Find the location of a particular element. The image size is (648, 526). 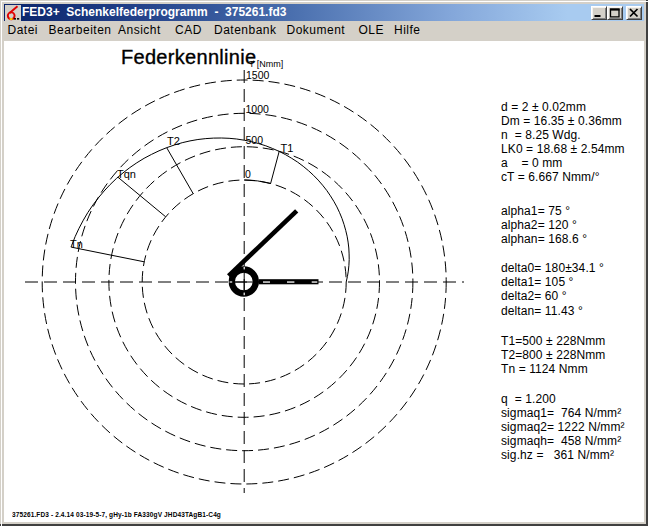

svg-text: T2 is located at coordinates (174, 141).